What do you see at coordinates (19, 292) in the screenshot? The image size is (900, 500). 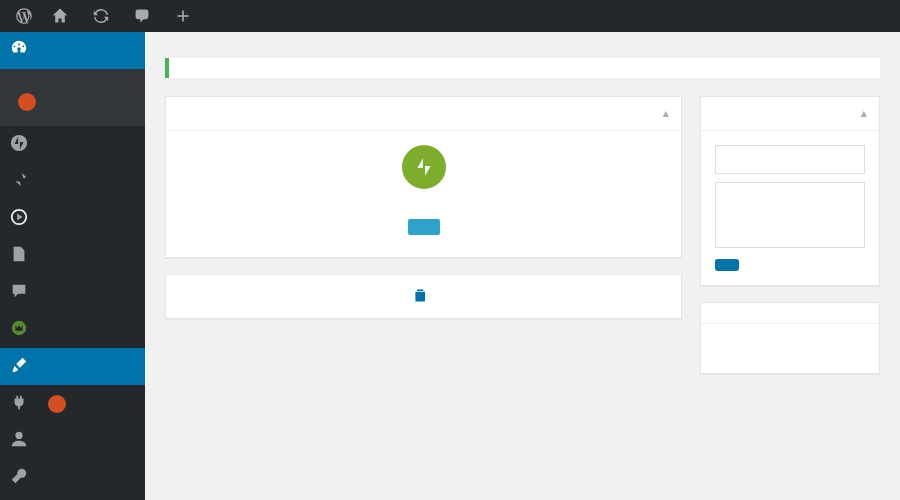 I see `comment-icon` at bounding box center [19, 292].